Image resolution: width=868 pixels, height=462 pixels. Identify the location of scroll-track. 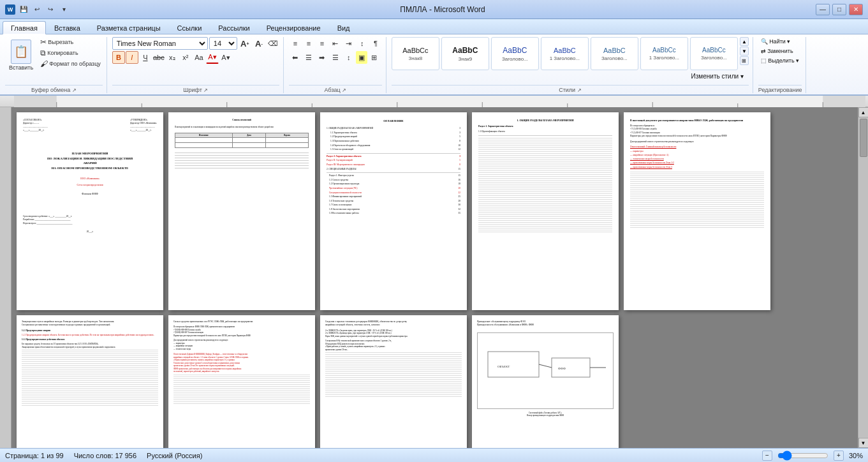
(864, 278).